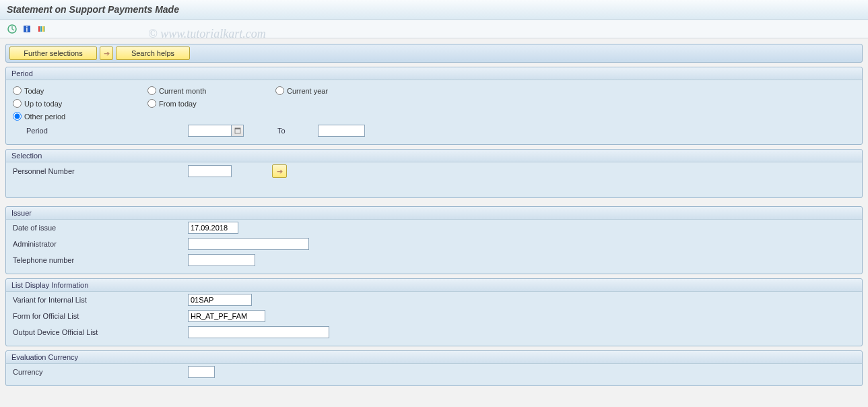 The image size is (868, 407). Describe the element at coordinates (152, 90) in the screenshot. I see `radio-current-month` at that location.